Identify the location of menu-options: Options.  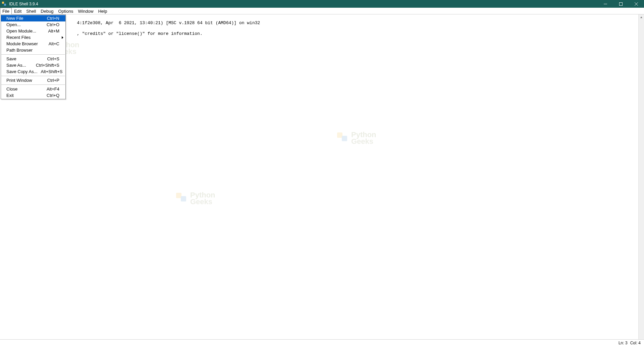
(66, 11).